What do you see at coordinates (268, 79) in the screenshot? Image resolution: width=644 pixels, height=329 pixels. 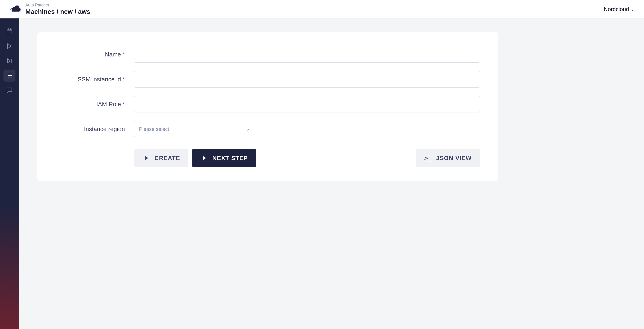 I see `ssm-row: SSM instance id *` at bounding box center [268, 79].